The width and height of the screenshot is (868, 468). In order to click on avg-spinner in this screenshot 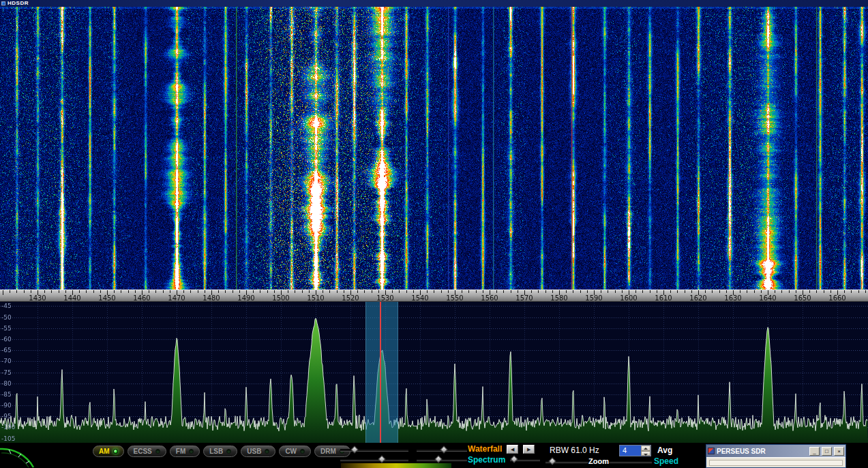, I will do `click(646, 451)`.